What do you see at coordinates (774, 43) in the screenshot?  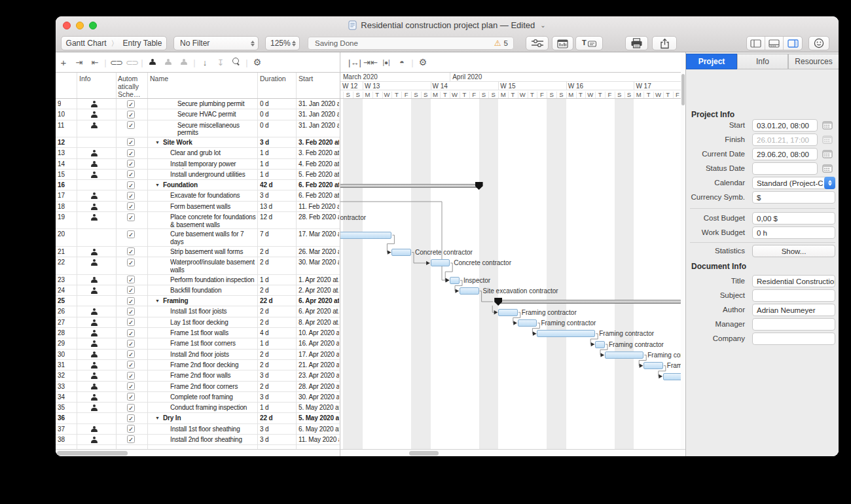 I see `toggle-bottom-panel-button` at bounding box center [774, 43].